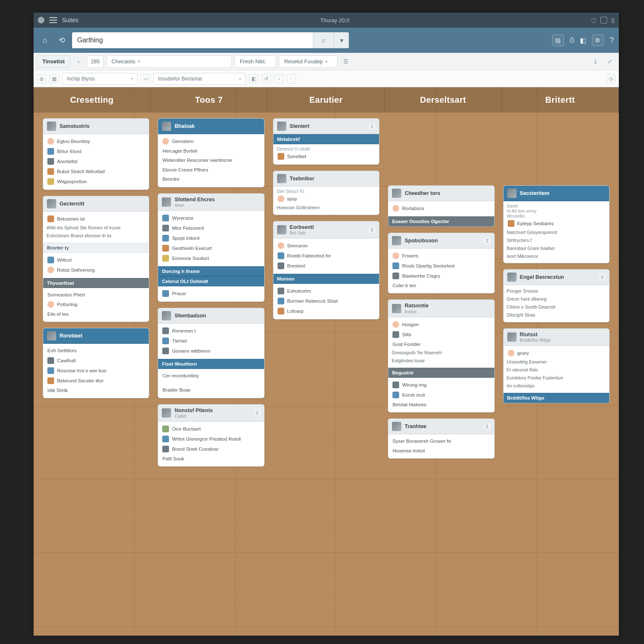 This screenshot has height=644, width=644. Describe the element at coordinates (441, 395) in the screenshot. I see `card-row: Eorob incit` at that location.